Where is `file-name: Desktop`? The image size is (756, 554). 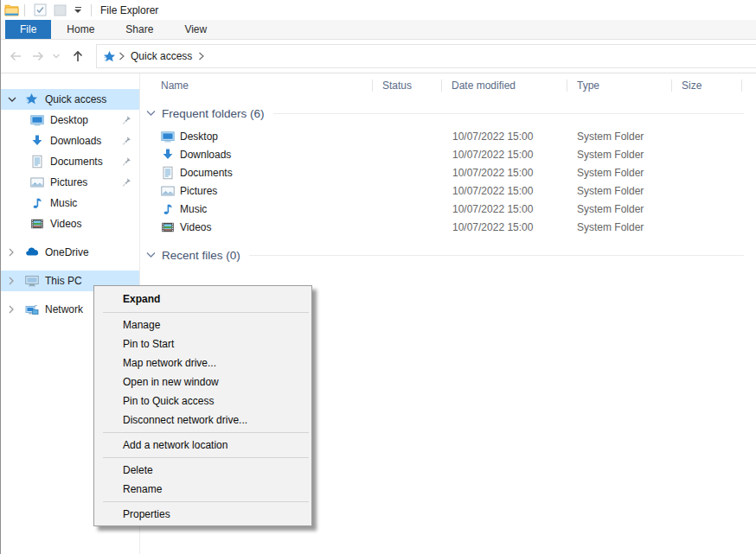 file-name: Desktop is located at coordinates (199, 137).